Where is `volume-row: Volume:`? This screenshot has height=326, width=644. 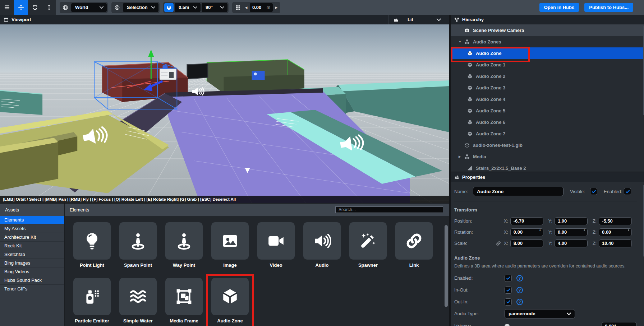 volume-row: Volume: is located at coordinates (546, 323).